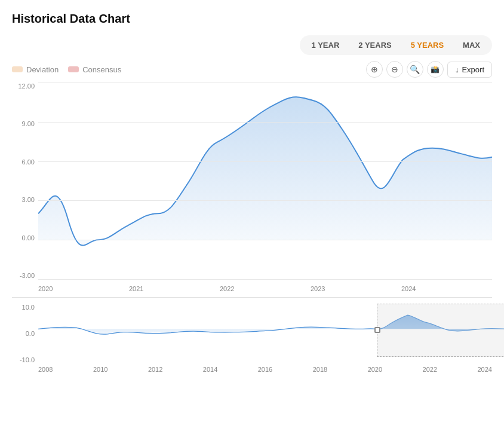 This screenshot has height=428, width=504. What do you see at coordinates (469, 69) in the screenshot?
I see `export-button: ↓ Export` at bounding box center [469, 69].